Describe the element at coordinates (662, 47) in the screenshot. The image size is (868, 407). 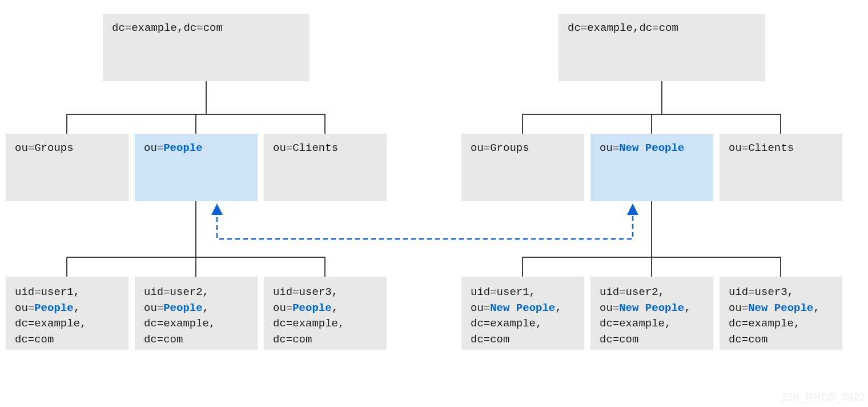
I see `right-root-node: dc=example,dc=com` at that location.